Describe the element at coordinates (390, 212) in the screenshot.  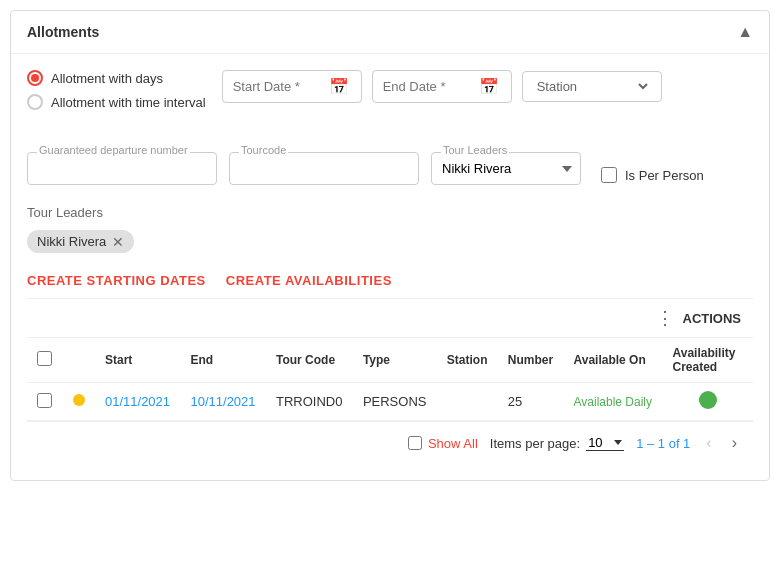
I see `tour-leaders-section-title: Tour Leaders` at that location.